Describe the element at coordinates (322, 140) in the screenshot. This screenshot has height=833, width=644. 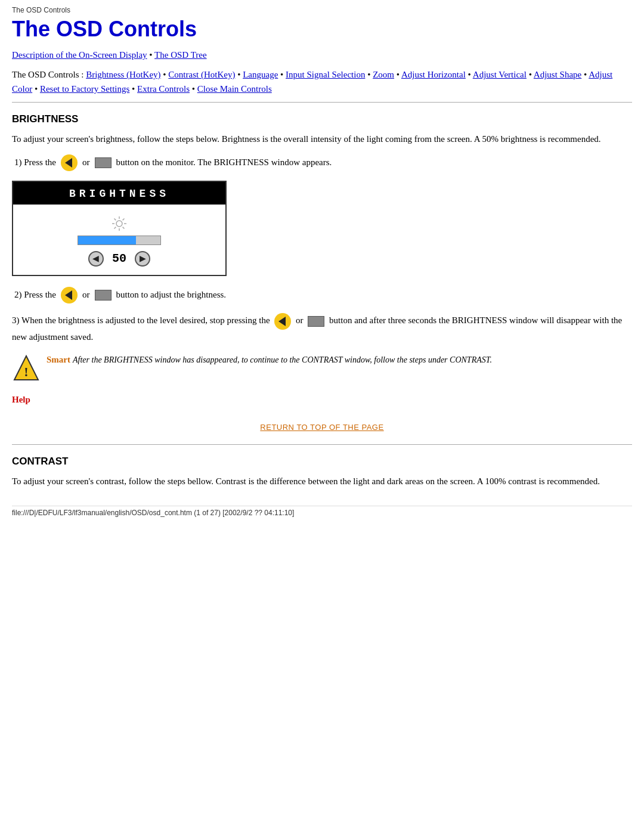
I see `brightness-description: To adjust your screen's brightness, foll…` at that location.